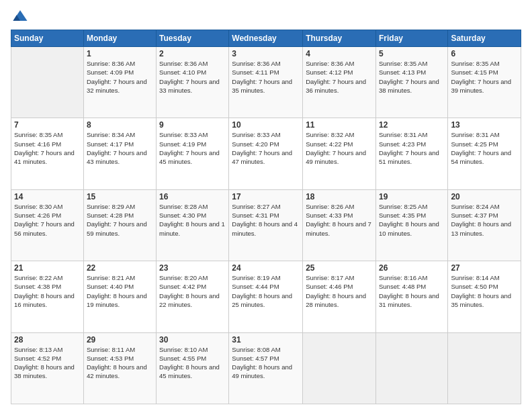  What do you see at coordinates (120, 268) in the screenshot?
I see `day-number: 22` at bounding box center [120, 268].